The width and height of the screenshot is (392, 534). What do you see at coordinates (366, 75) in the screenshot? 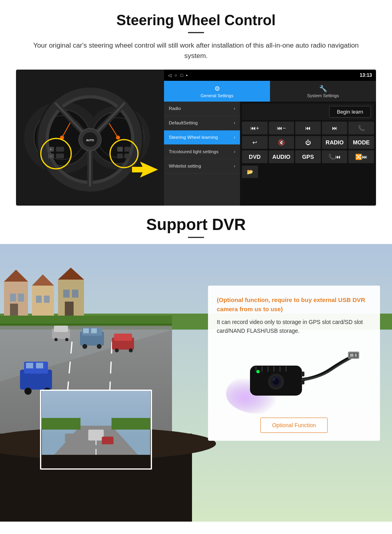
I see `status-time: 13:13` at bounding box center [366, 75].